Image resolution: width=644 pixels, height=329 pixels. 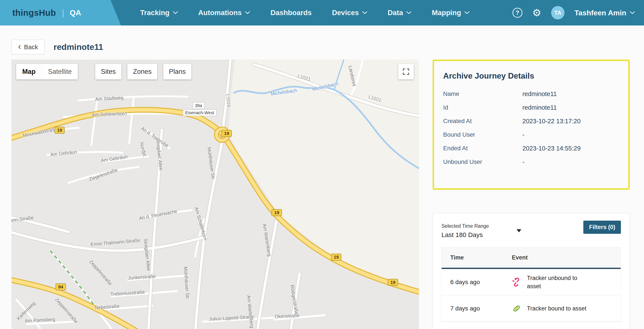 I want to click on street-label: Am Ramsberg, so click(x=40, y=320).